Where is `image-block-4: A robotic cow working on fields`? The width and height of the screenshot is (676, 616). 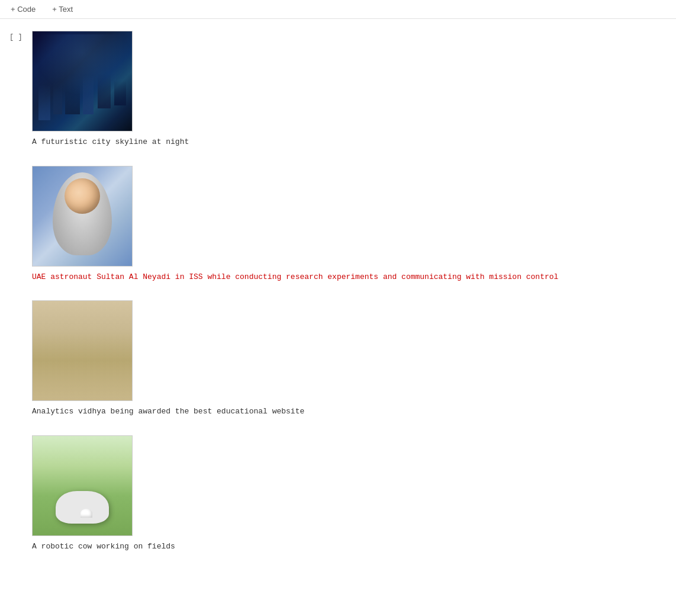
image-block-4: A robotic cow working on fields is located at coordinates (295, 494).